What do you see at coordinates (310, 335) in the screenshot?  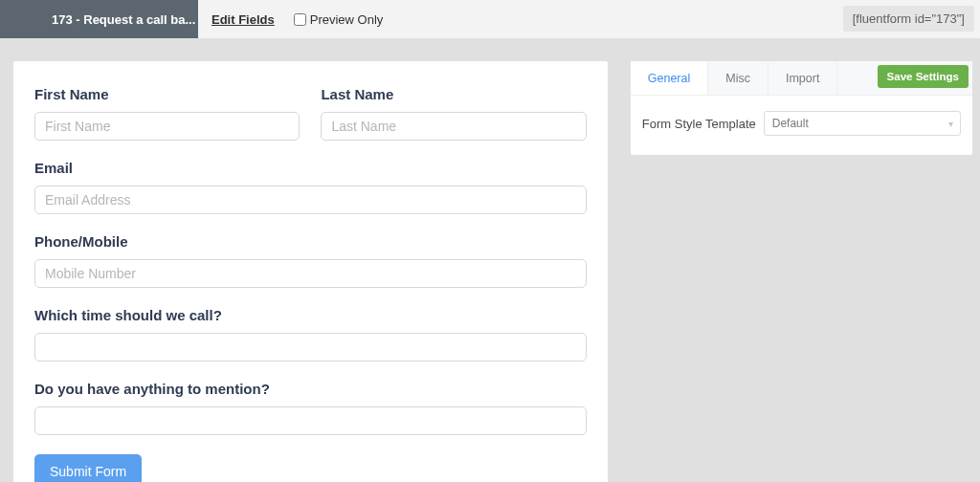 I see `call-time-field: Which time should we call?` at bounding box center [310, 335].